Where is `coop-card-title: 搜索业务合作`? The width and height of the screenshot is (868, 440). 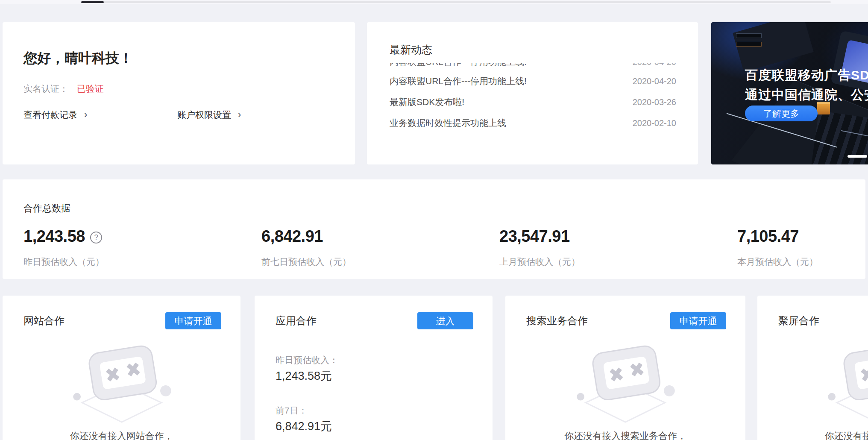 coop-card-title: 搜索业务合作 is located at coordinates (557, 321).